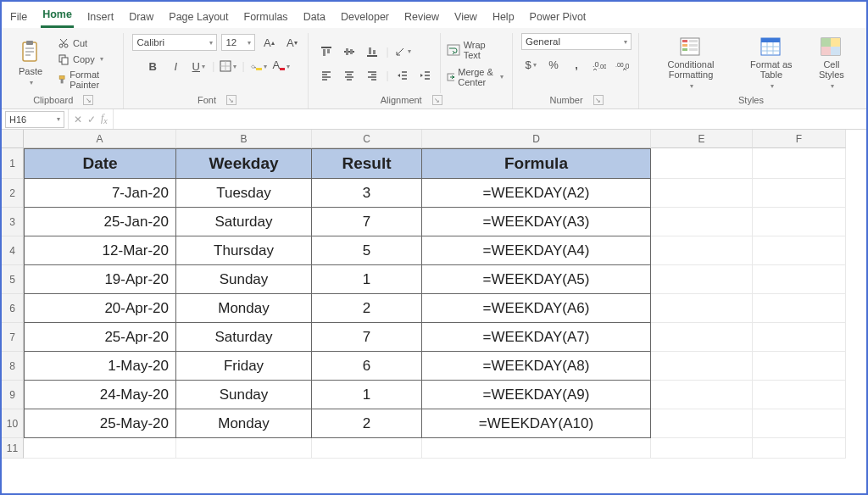  Describe the element at coordinates (31, 63) in the screenshot. I see `paste-button: Paste ▾` at that location.